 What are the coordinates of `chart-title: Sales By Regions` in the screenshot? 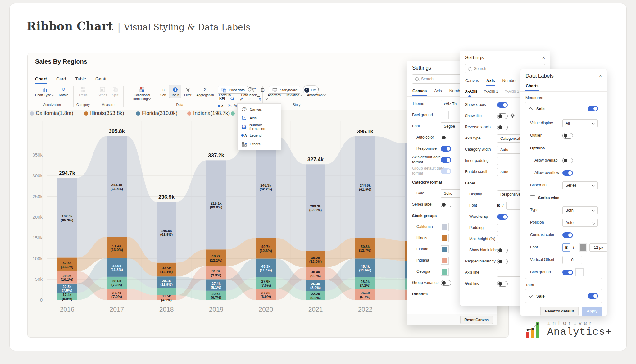 It's located at (61, 61).